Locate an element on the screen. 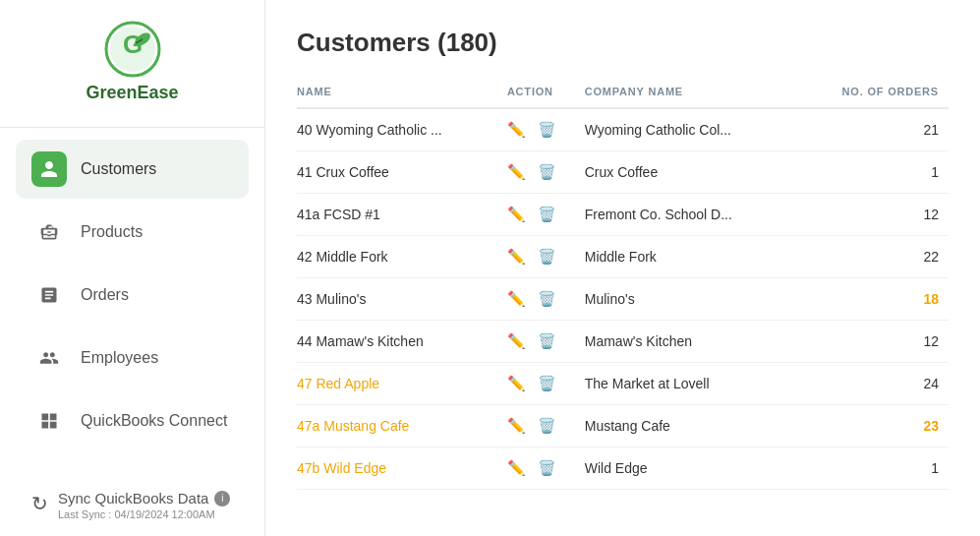 This screenshot has width=980, height=536. customer-name: 43 Mulino's is located at coordinates (402, 299).